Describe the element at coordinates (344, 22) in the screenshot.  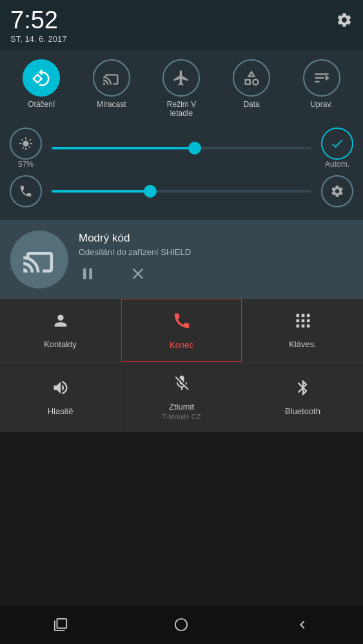
I see `settings-icon` at that location.